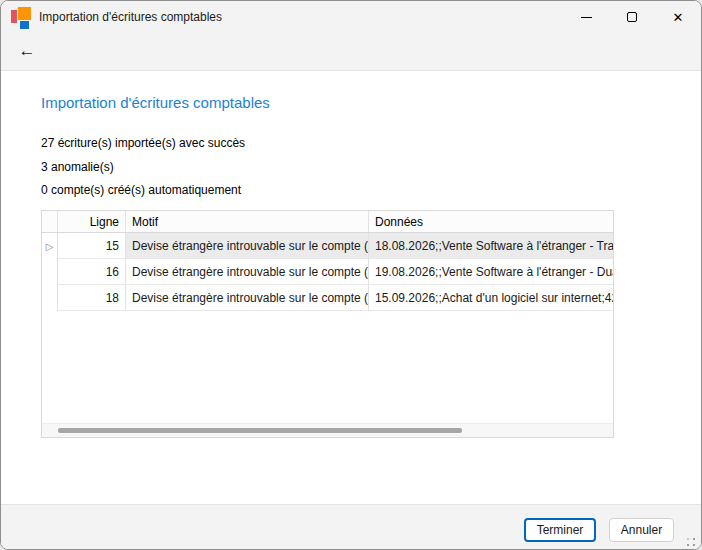  What do you see at coordinates (351, 52) in the screenshot?
I see `nav-row: ←` at bounding box center [351, 52].